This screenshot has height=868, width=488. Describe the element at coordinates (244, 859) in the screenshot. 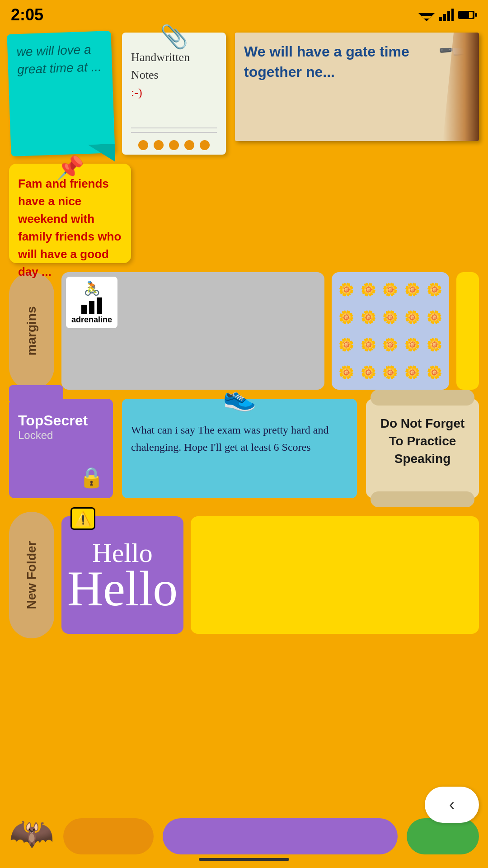

I see `nav-bar` at that location.